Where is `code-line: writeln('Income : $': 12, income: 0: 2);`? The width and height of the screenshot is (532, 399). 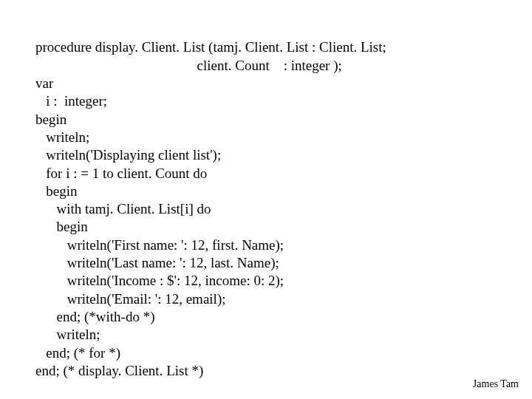
code-line: writeln('Income : $': 12, income: 0: 2); is located at coordinates (160, 281).